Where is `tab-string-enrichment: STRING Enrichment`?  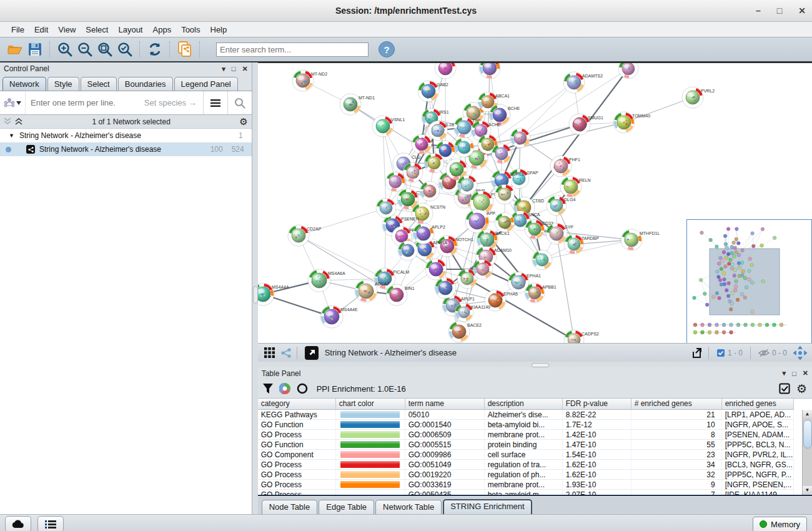
tab-string-enrichment: STRING Enrichment is located at coordinates (487, 507).